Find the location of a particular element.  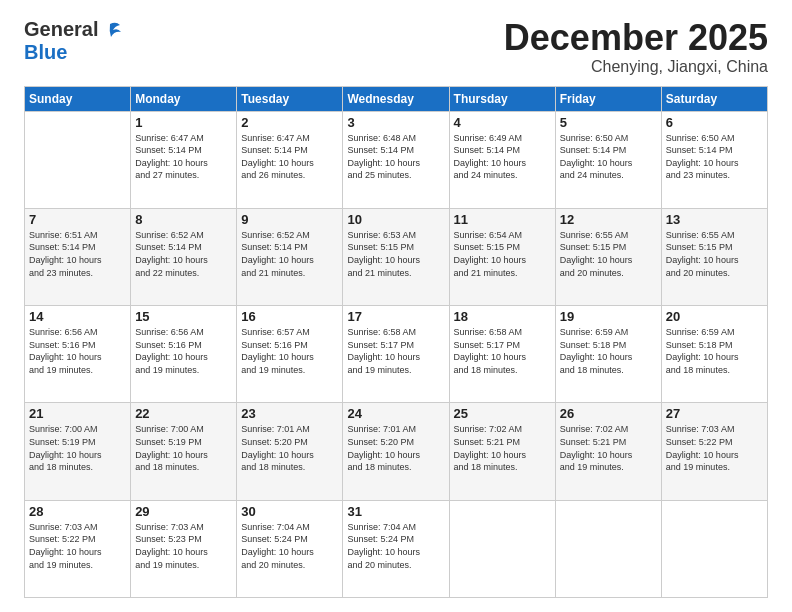

calendar-location: Chenying, Jiangxi, China is located at coordinates (636, 67).